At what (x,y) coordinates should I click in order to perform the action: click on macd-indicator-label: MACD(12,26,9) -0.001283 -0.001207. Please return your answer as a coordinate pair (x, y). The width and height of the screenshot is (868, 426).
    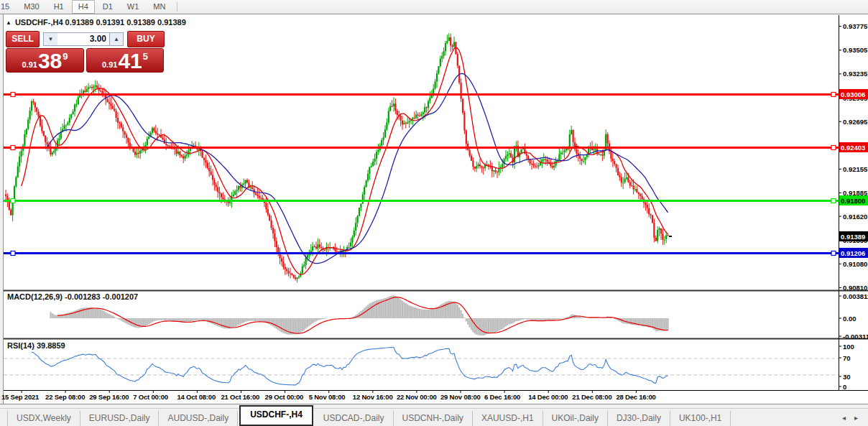
    Looking at the image, I should click on (73, 297).